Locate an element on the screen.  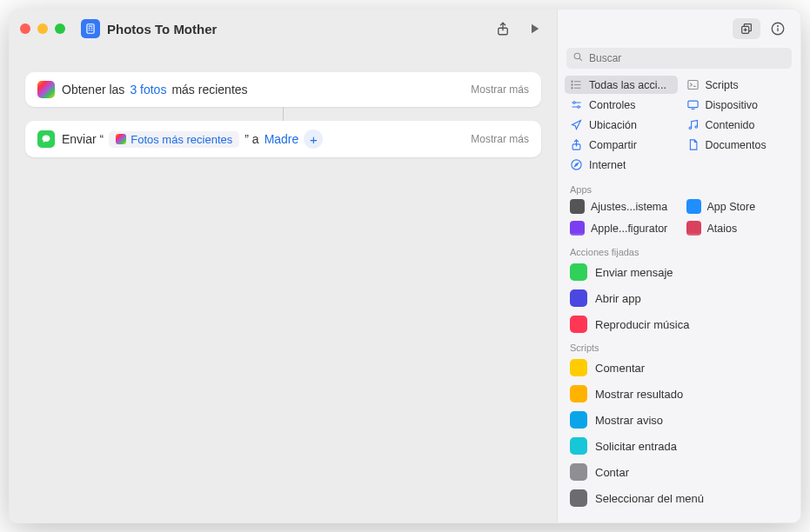
doc-icon is located at coordinates (693, 144).